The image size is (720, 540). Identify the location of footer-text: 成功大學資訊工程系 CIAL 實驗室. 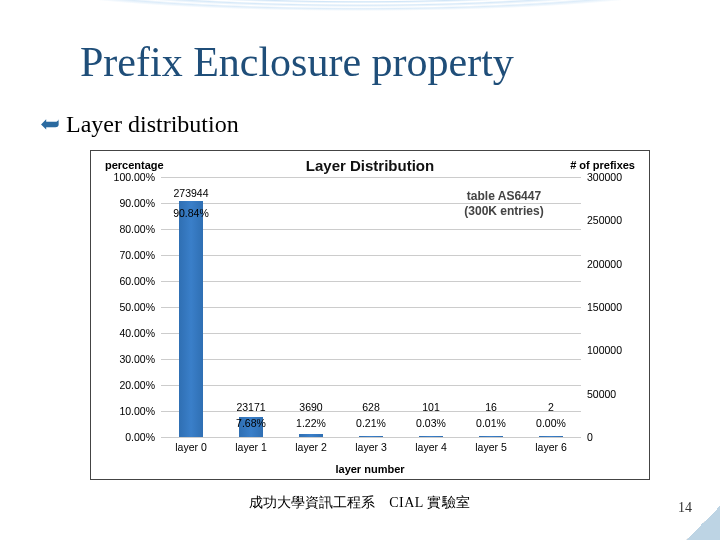
(360, 503).